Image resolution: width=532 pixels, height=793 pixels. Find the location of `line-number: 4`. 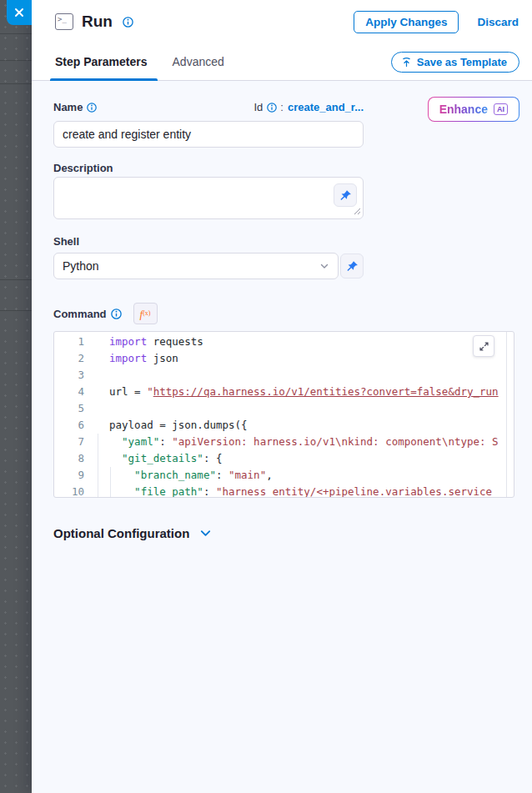

line-number: 4 is located at coordinates (74, 392).